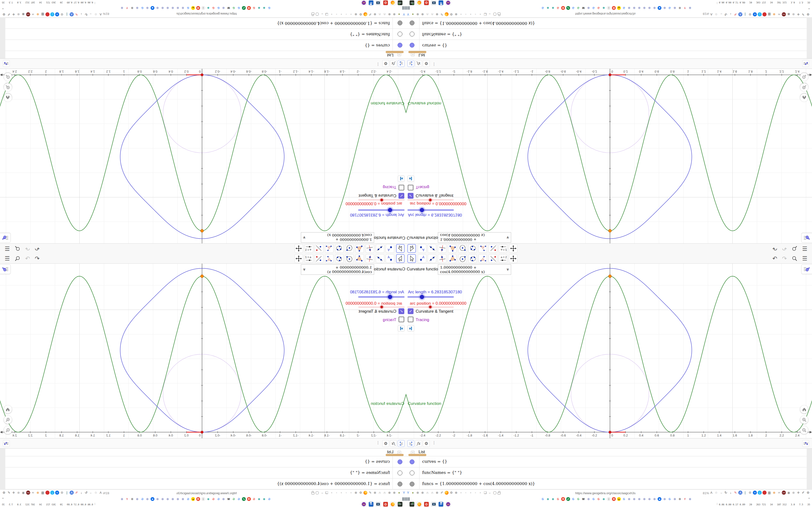 Image resolution: width=812 pixels, height=507 pixels. What do you see at coordinates (789, 14) in the screenshot?
I see `extension-icon: ◉` at bounding box center [789, 14].